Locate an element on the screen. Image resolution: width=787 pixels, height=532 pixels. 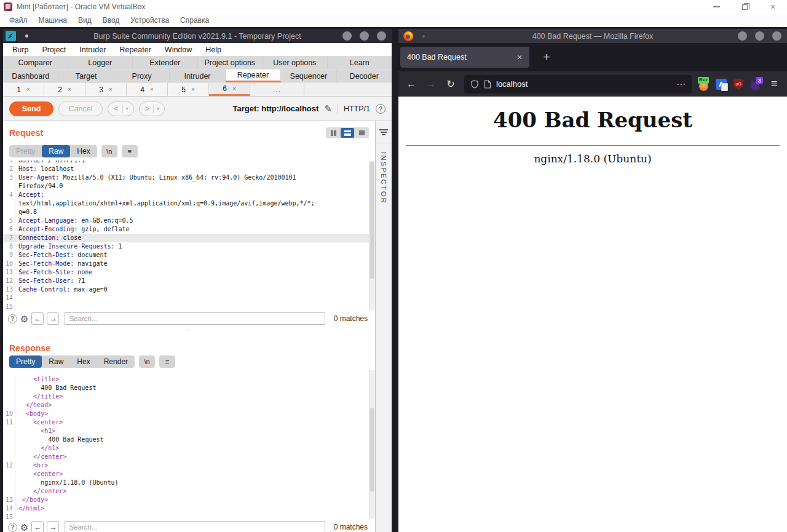
host-menu-файл: Файл is located at coordinates (18, 20).